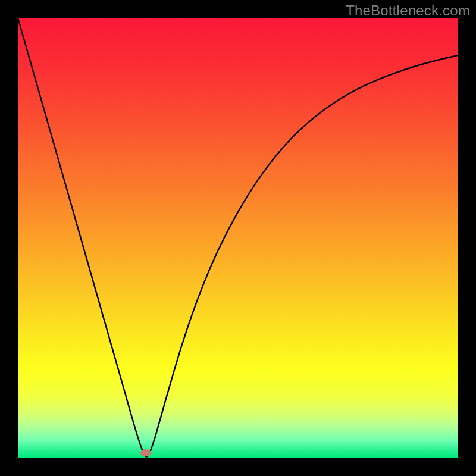 The height and width of the screenshot is (476, 476). I want to click on optimal-marker, so click(146, 453).